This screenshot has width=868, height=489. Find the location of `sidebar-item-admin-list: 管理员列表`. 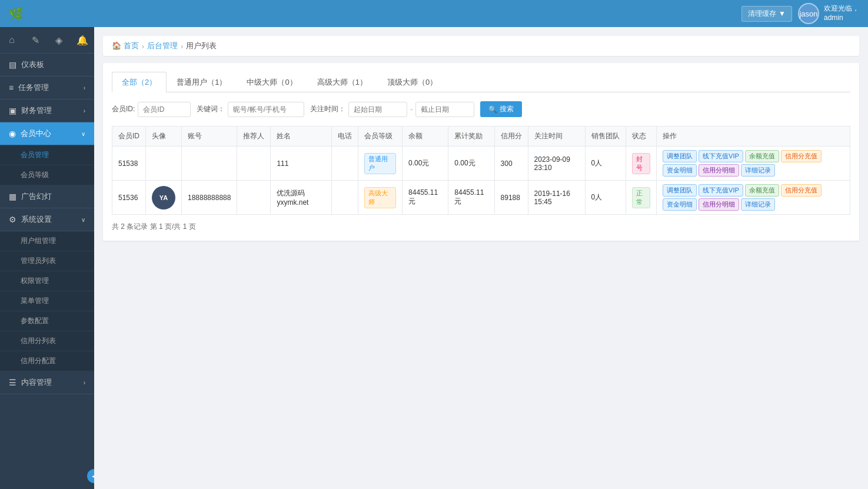

sidebar-item-admin-list: 管理员列表 is located at coordinates (47, 261).